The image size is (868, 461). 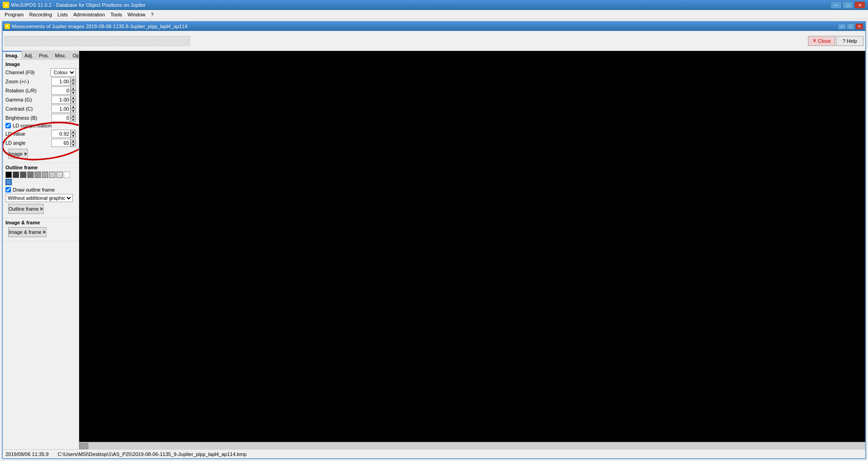 What do you see at coordinates (73, 81) in the screenshot?
I see `zoom-spinner: ▲ ▼` at bounding box center [73, 81].